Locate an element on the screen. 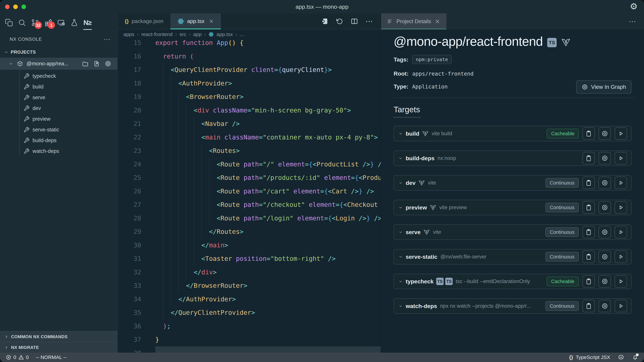 This screenshot has height=362, width=644. code-line: 25 <Route path="/products/:id" element={… is located at coordinates (249, 178).